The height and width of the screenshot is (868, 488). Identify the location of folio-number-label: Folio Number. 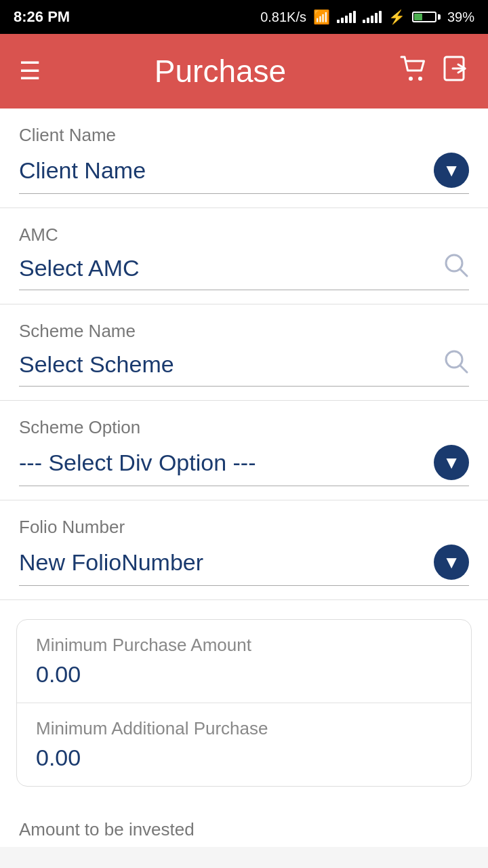
(244, 528).